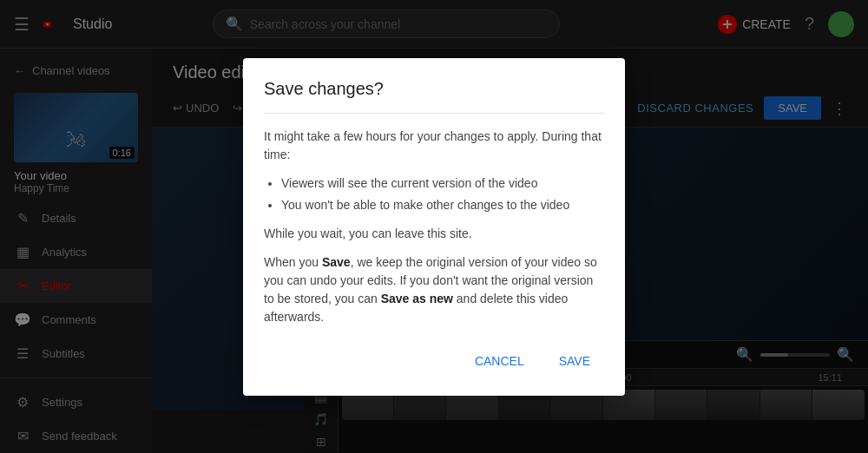 Image resolution: width=868 pixels, height=453 pixels. I want to click on dialog-note: While you wait, you can leave this site., so click(434, 234).